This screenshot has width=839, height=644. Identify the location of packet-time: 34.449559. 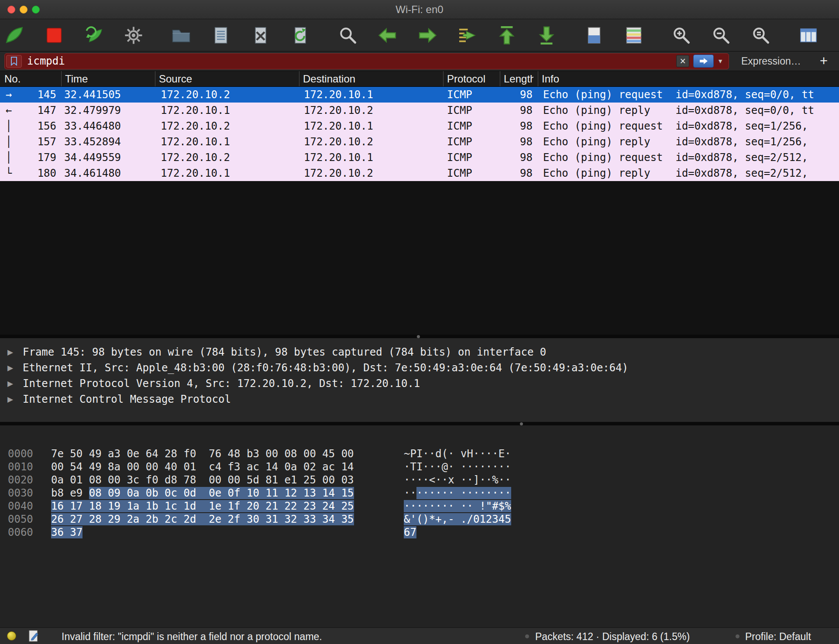
(108, 158).